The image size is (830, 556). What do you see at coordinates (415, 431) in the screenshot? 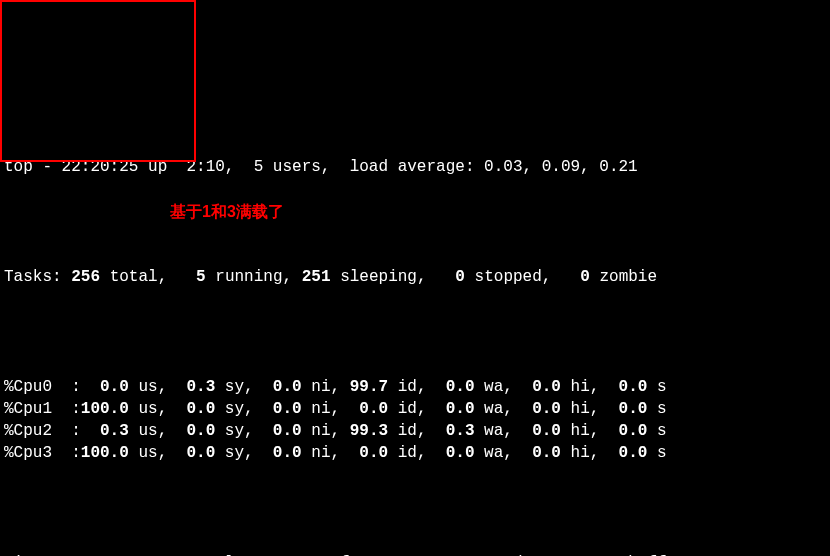
I see `cpu-line-2: %Cpu2 : 0.3 us, 0.0 sy, 0.0 ni, 99.3 id,…` at bounding box center [415, 431].